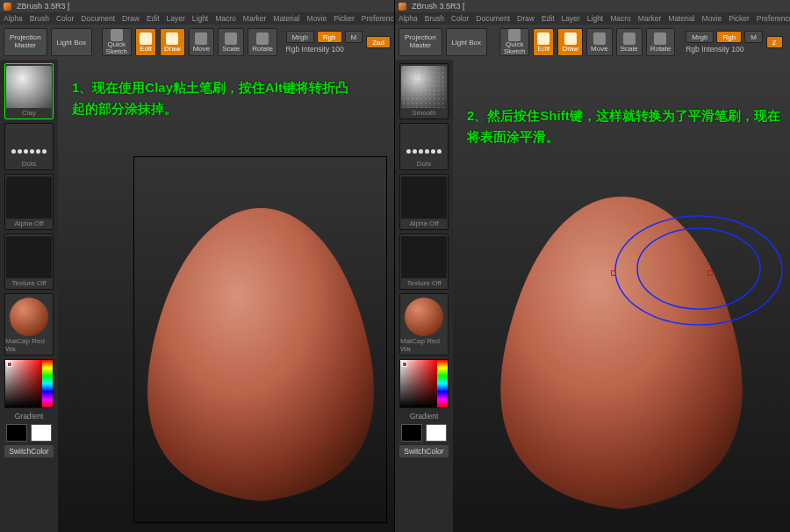  I want to click on stroke-label: Dots, so click(29, 164).